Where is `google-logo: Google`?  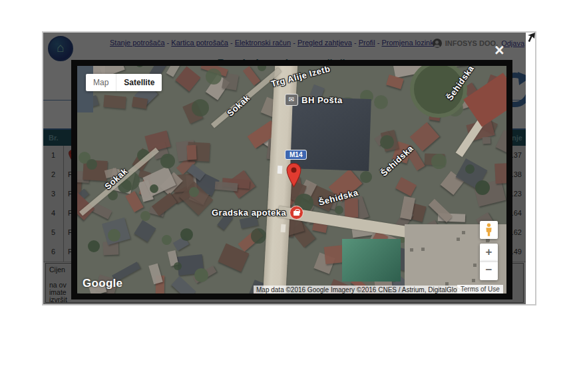
google-logo: Google is located at coordinates (102, 284).